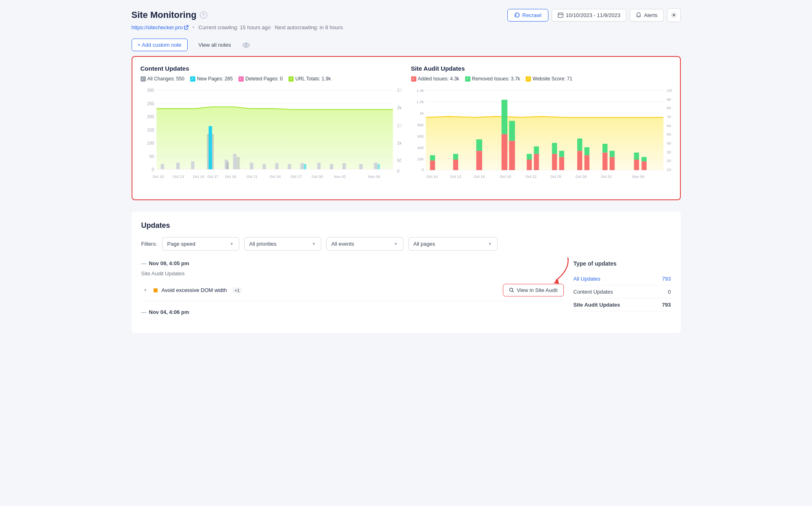 This screenshot has width=812, height=506. I want to click on svg-text: 30, so click(669, 152).